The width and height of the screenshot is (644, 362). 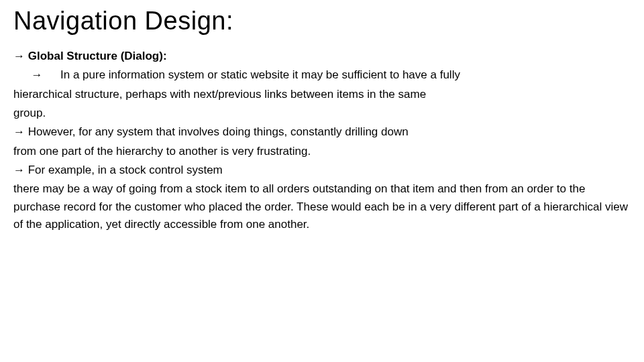 What do you see at coordinates (322, 95) in the screenshot?
I see `paragraph-1-line-2: hierarchical structure, perhaps with nex…` at bounding box center [322, 95].